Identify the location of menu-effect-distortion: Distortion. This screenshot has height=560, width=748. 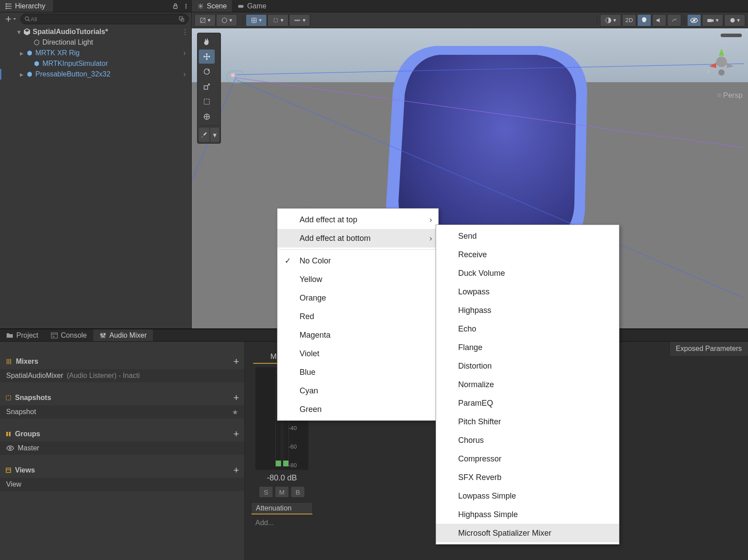
(528, 366).